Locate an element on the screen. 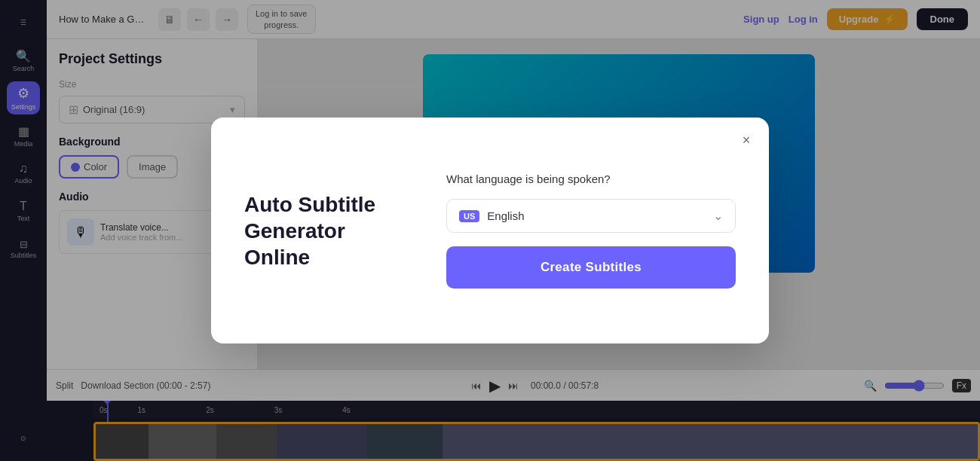 The width and height of the screenshot is (980, 461). modal-heading: Auto Subtitle Generator Online is located at coordinates (327, 230).